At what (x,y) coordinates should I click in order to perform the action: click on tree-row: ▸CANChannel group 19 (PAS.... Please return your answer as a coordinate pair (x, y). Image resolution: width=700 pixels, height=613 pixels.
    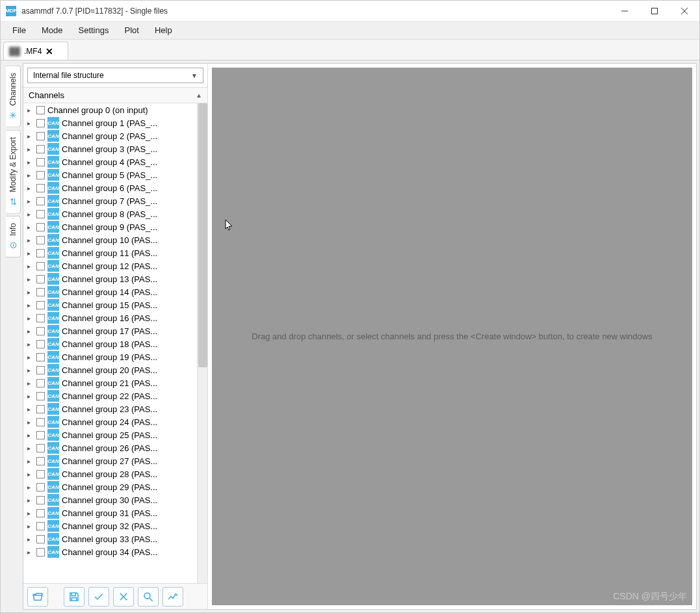
    Looking at the image, I should click on (116, 357).